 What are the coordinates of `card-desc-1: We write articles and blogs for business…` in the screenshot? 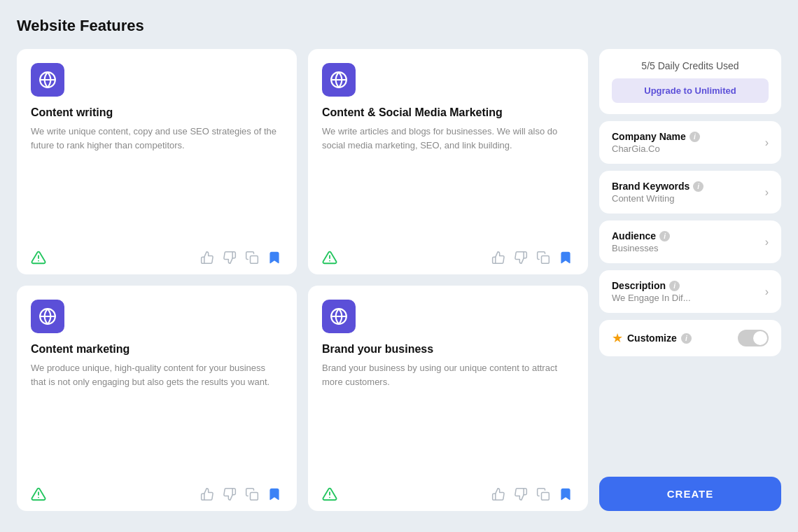 It's located at (448, 182).